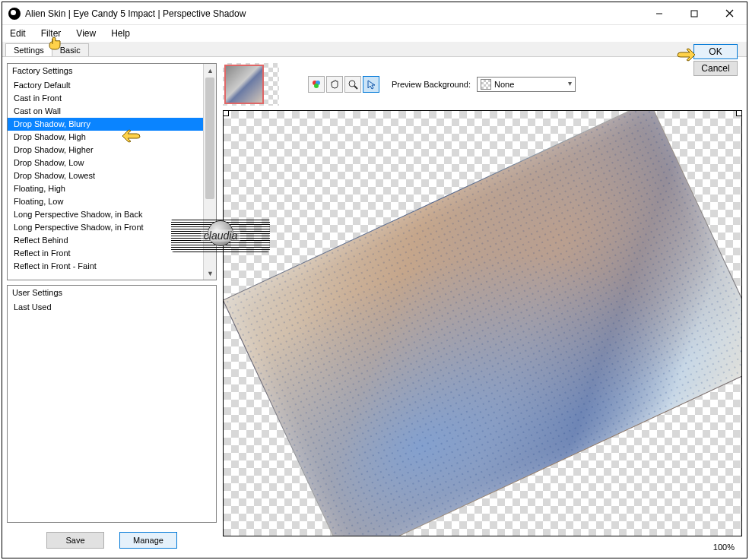 This screenshot has height=560, width=749. I want to click on menu-help: Help, so click(120, 33).